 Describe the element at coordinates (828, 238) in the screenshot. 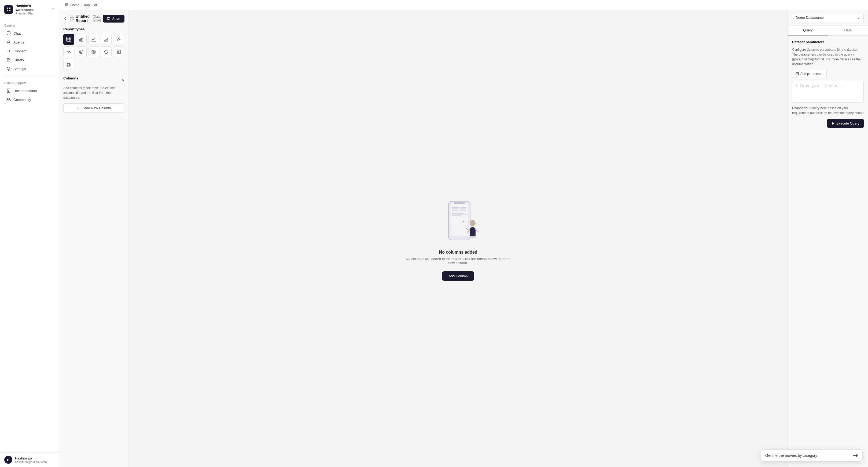

I see `right-panel: Demo Datasource ⌄ Query Data Dataset par…` at that location.